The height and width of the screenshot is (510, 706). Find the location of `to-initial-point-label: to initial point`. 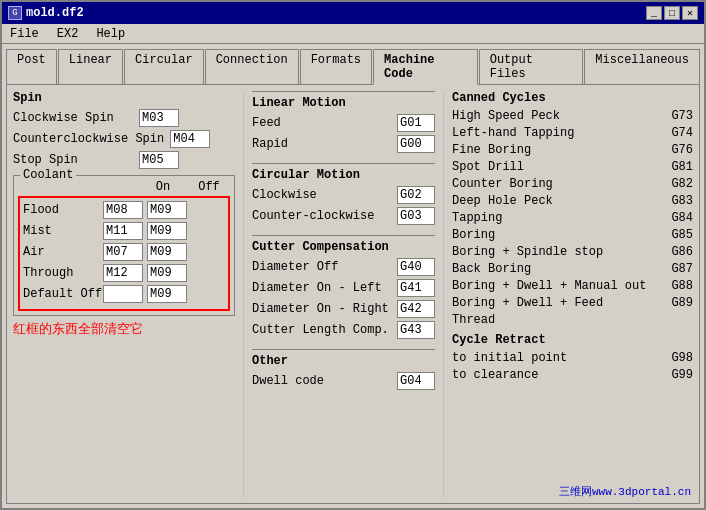

to-initial-point-label: to initial point is located at coordinates (558, 358).